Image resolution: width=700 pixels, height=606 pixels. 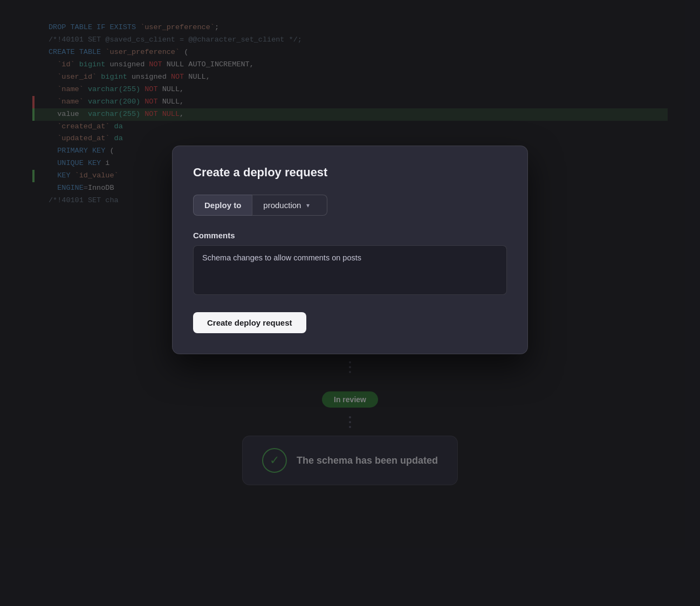 I want to click on deploy-to-label: Deploy to, so click(x=222, y=205).